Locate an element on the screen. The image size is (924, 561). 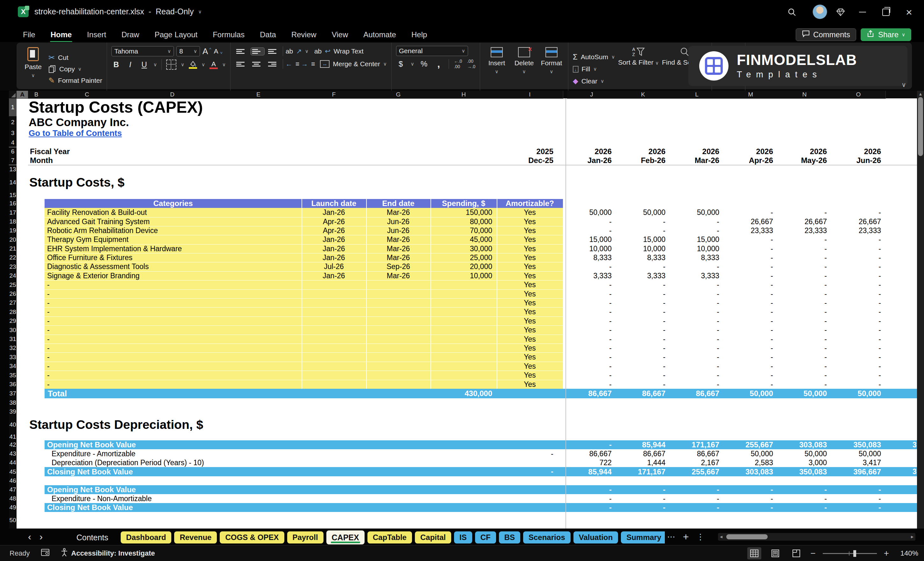
clear-button: ◆Clear∨ is located at coordinates (594, 81).